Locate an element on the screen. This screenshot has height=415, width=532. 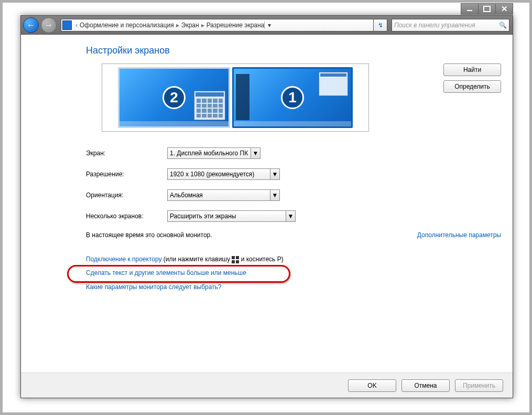
advanced-settings-link: Дополнительные параметры is located at coordinates (459, 235).